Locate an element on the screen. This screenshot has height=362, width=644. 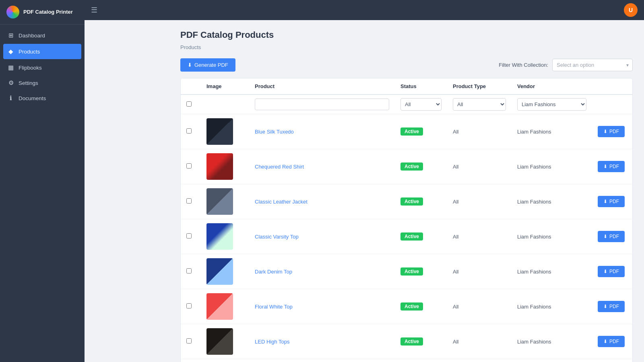
pdf-download-icon-3: ⬇ is located at coordinates (605, 237).